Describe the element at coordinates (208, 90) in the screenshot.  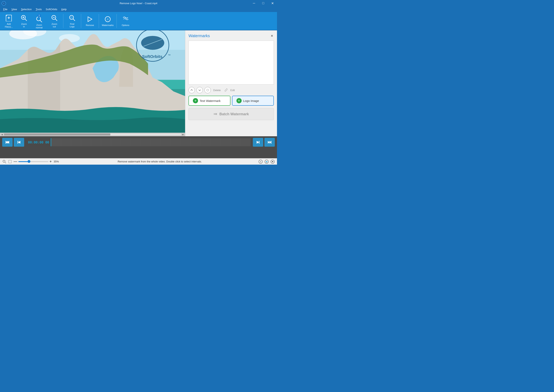
I see `toggle-visibility-button` at that location.